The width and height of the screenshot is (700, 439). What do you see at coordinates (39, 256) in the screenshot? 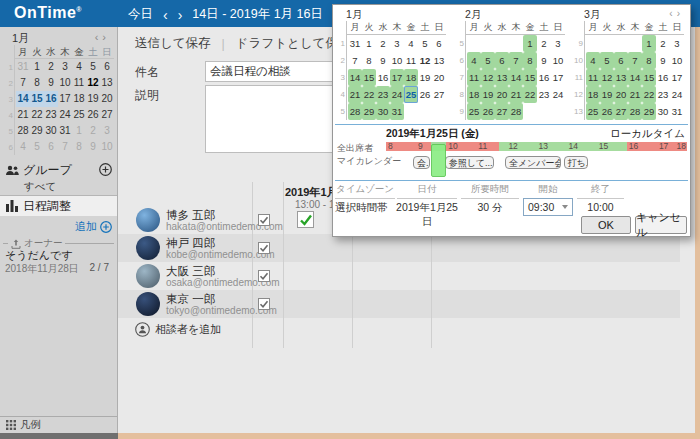
I see `owner-entry-name: そうだんです` at bounding box center [39, 256].